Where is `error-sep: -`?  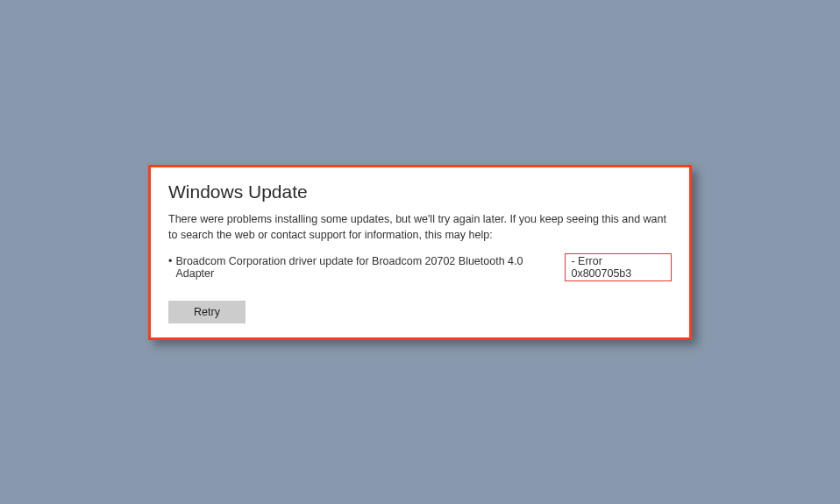
error-sep: - is located at coordinates (574, 261).